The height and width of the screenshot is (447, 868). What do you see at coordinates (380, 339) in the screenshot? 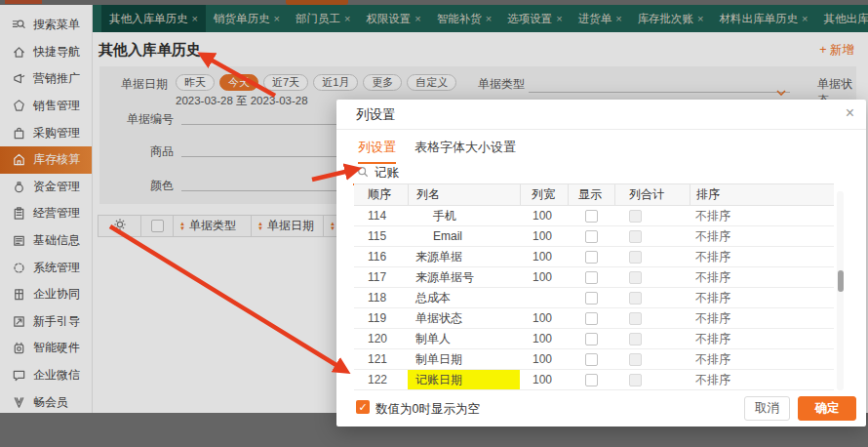
I see `column-order: 120` at bounding box center [380, 339].